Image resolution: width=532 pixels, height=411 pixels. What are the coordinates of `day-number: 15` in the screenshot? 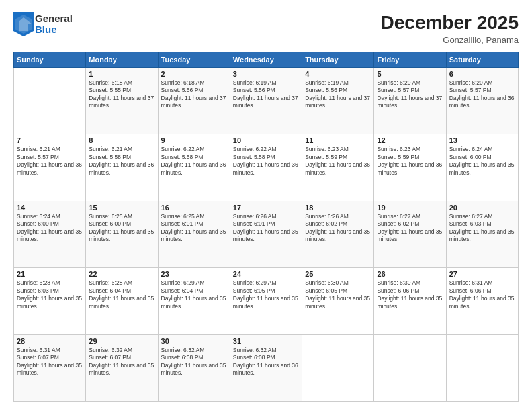 It's located at (122, 208).